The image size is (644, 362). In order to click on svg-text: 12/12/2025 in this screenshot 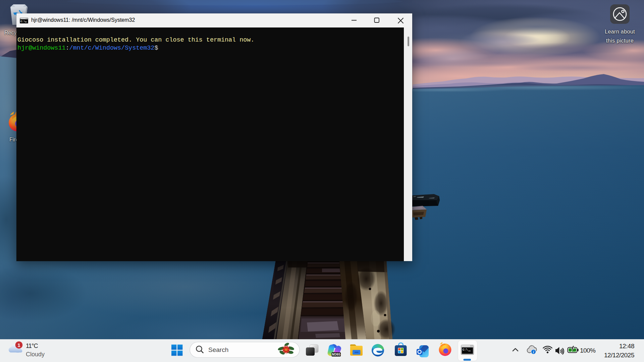, I will do `click(619, 355)`.